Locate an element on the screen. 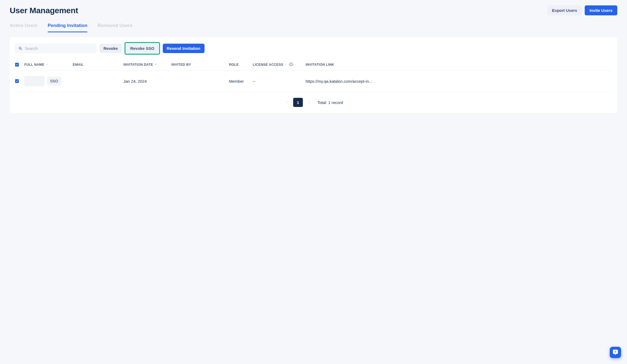 Image resolution: width=627 pixels, height=364 pixels. resend-invitation-button: Resend Invitation is located at coordinates (184, 48).